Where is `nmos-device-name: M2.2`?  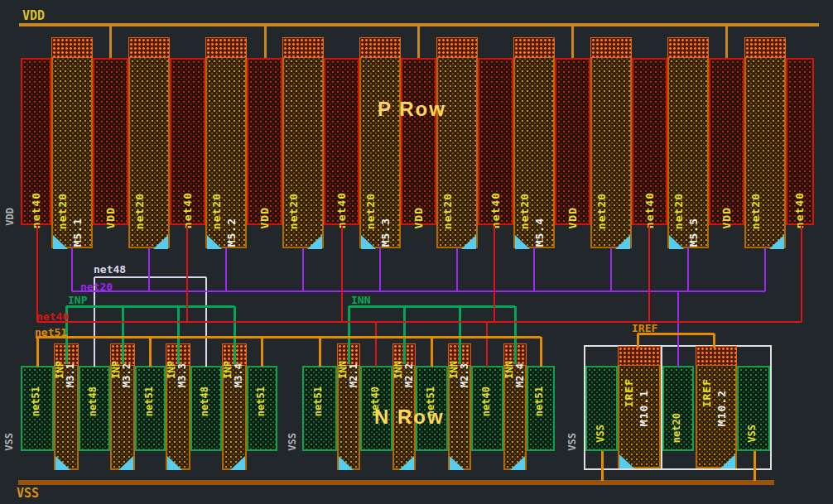
nmos-device-name: M2.2 is located at coordinates (409, 376).